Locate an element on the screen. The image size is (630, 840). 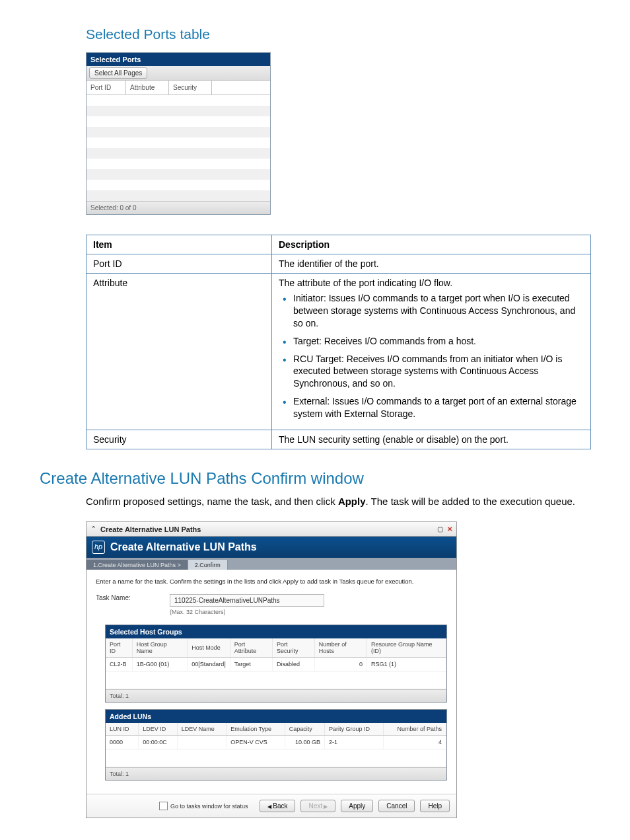
luns-header-row: LUN ID LDEV ID LDEV Name Emulation Type … is located at coordinates (276, 730).